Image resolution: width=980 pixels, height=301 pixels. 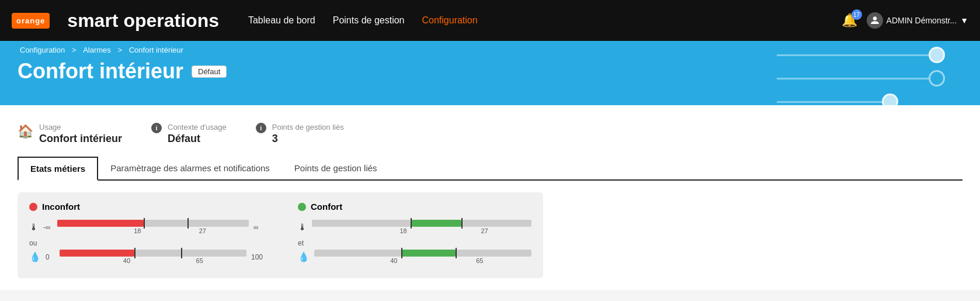 I want to click on confort-bar1-tick1, so click(x=411, y=223).